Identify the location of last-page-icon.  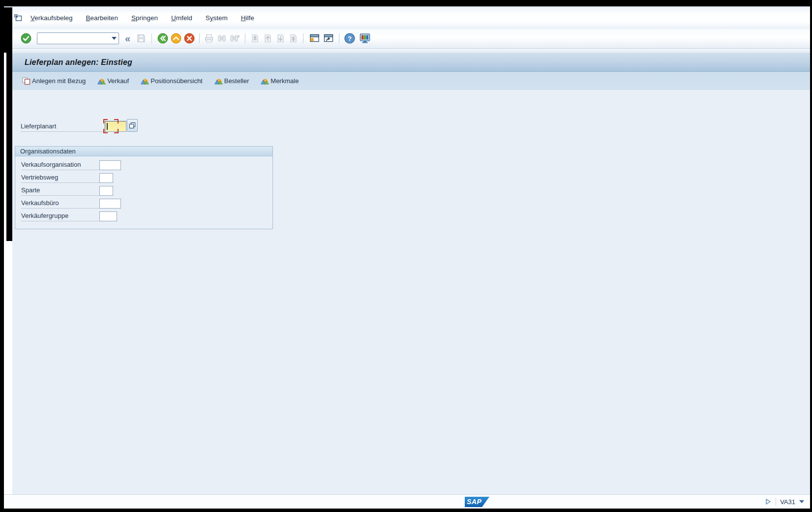
(293, 38).